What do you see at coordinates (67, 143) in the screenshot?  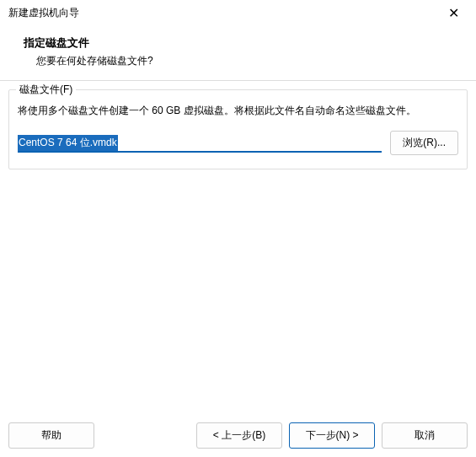 I see `input-value-selected: CentOS 7 64 位.vmdk` at bounding box center [67, 143].